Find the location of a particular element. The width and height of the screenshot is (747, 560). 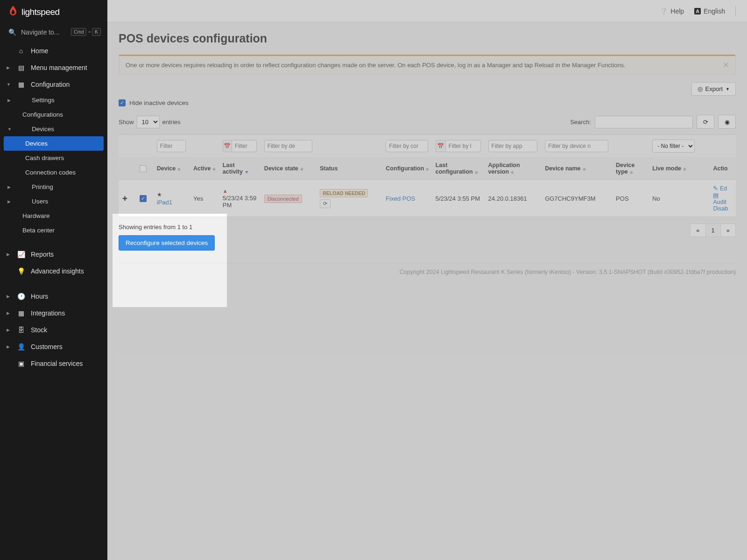

logo: lightspeed is located at coordinates (54, 12).